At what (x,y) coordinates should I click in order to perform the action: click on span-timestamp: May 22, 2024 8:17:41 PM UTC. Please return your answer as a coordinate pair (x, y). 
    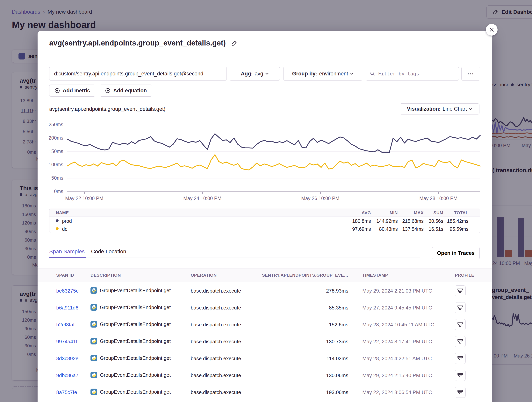
    Looking at the image, I should click on (397, 342).